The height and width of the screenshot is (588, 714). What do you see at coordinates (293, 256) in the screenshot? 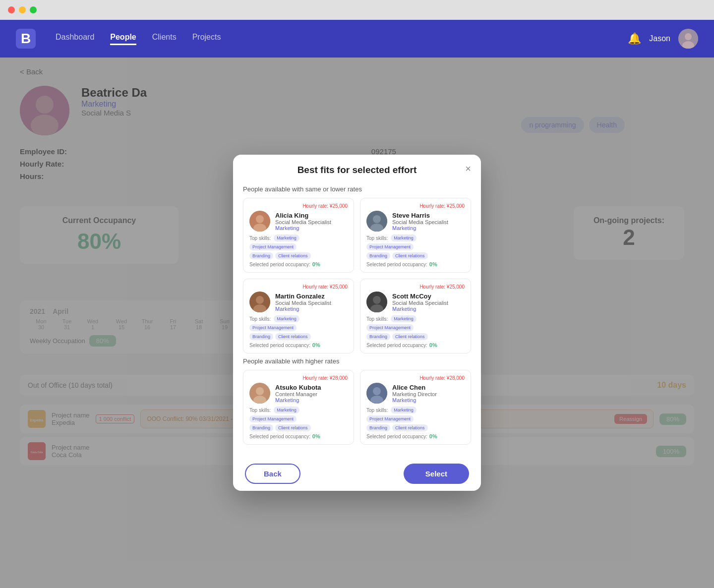
I see `skill-client: Client relations` at bounding box center [293, 256].